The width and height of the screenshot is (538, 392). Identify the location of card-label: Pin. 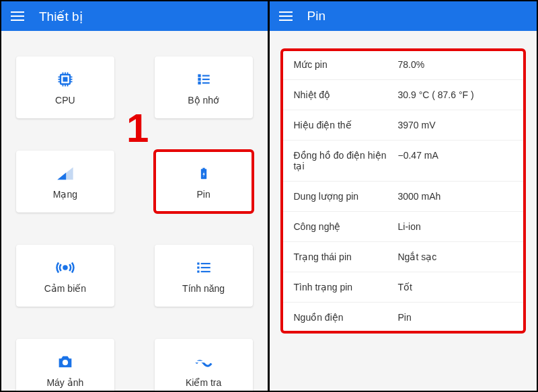
(204, 194).